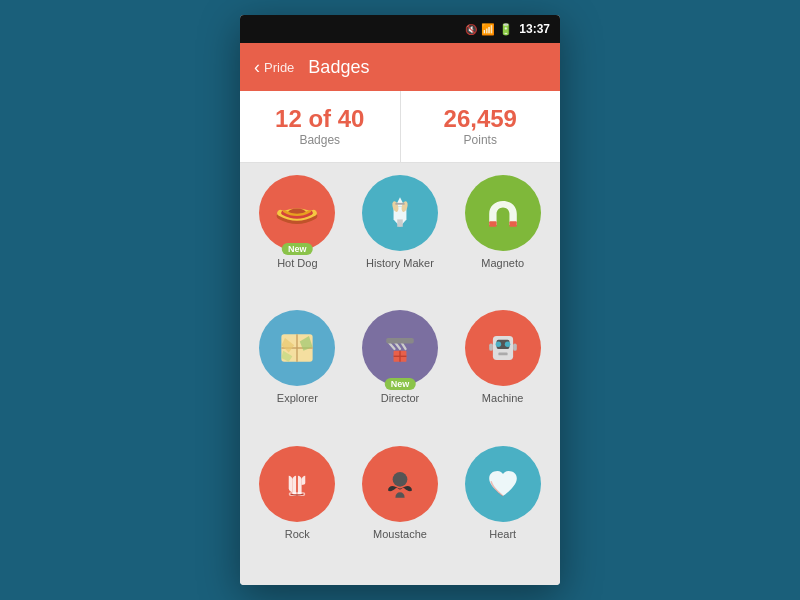 This screenshot has width=800, height=600. What do you see at coordinates (298, 374) in the screenshot?
I see `badge-item-explorer: Explorer` at bounding box center [298, 374].